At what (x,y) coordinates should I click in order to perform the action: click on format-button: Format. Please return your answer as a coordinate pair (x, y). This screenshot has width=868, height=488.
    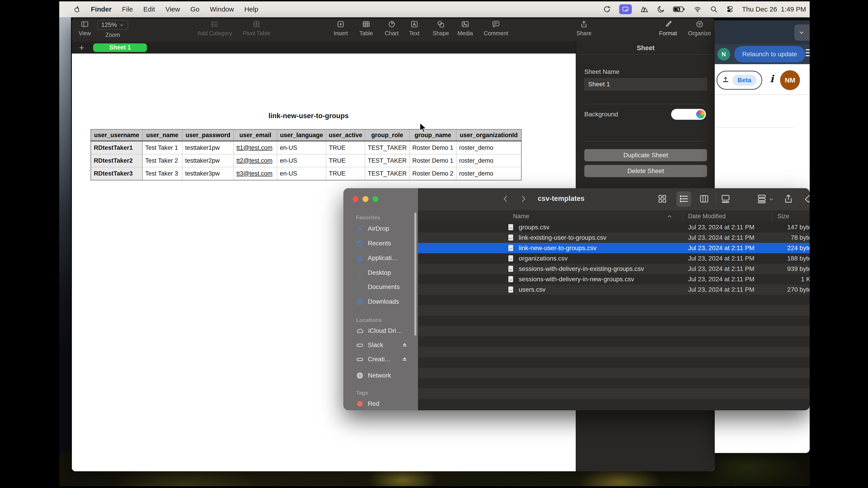
    Looking at the image, I should click on (668, 28).